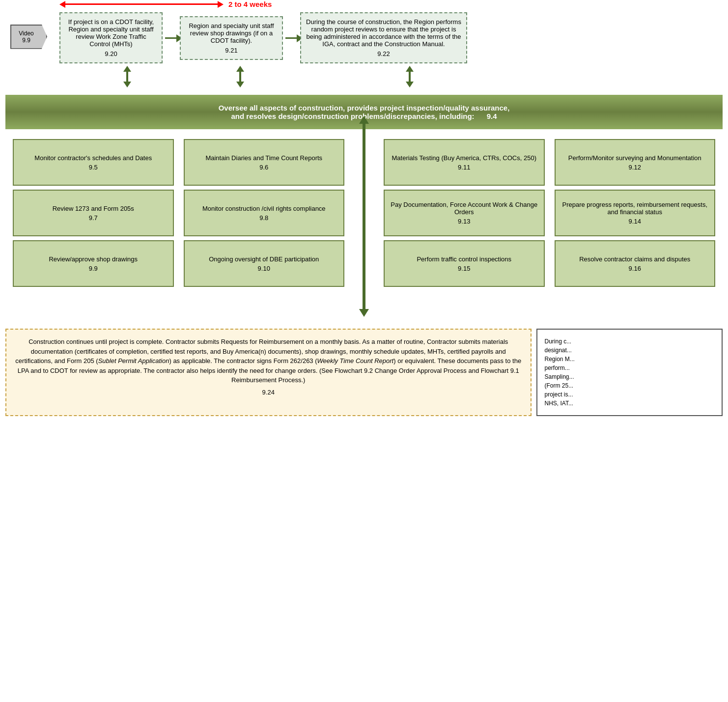 The image size is (728, 702). I want to click on box-913-number: 9.13, so click(464, 221).